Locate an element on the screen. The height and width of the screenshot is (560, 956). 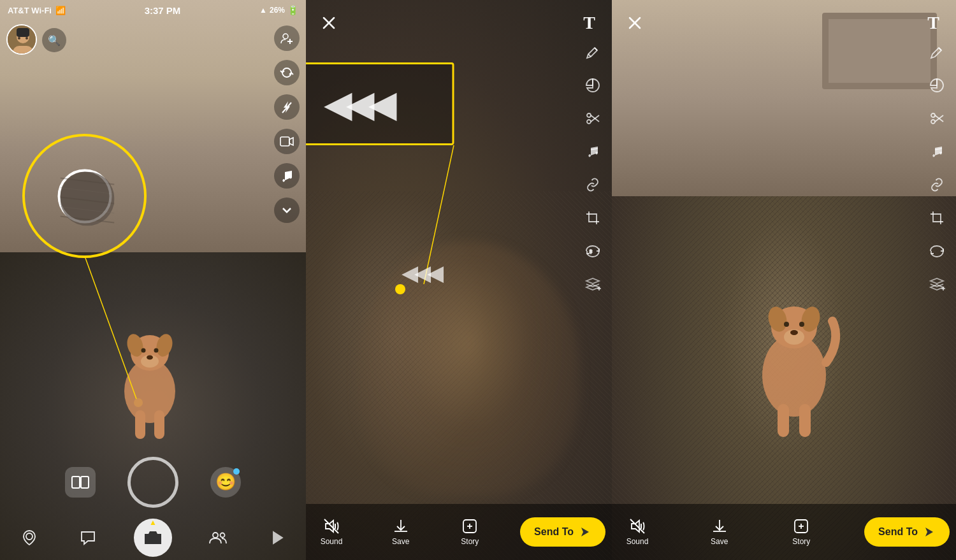
preview-music-tool is located at coordinates (937, 152).